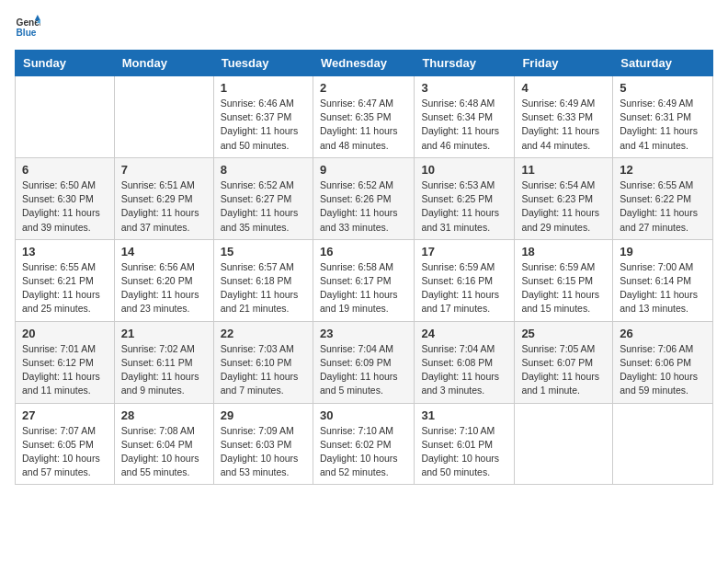 Image resolution: width=728 pixels, height=563 pixels. I want to click on calendar-cell: 9Sunrise: 6:52 AM Sunset: 6:26 PM Daylig…, so click(363, 199).